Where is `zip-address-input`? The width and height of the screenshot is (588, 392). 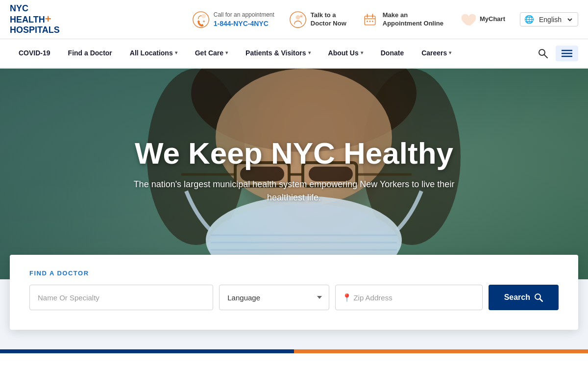 zip-address-input is located at coordinates (409, 297).